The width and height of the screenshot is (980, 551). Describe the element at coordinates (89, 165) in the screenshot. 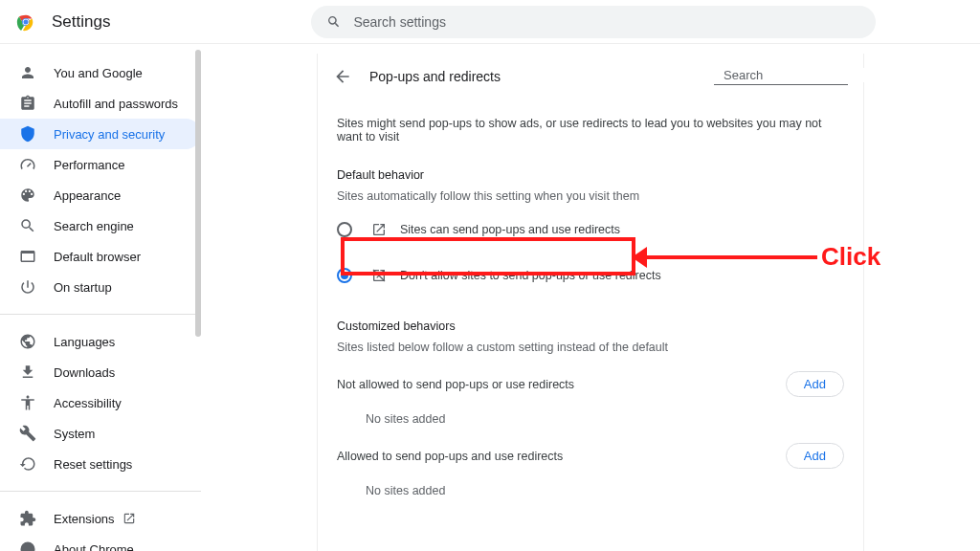

I see `sidebar-item-label: Performance` at that location.